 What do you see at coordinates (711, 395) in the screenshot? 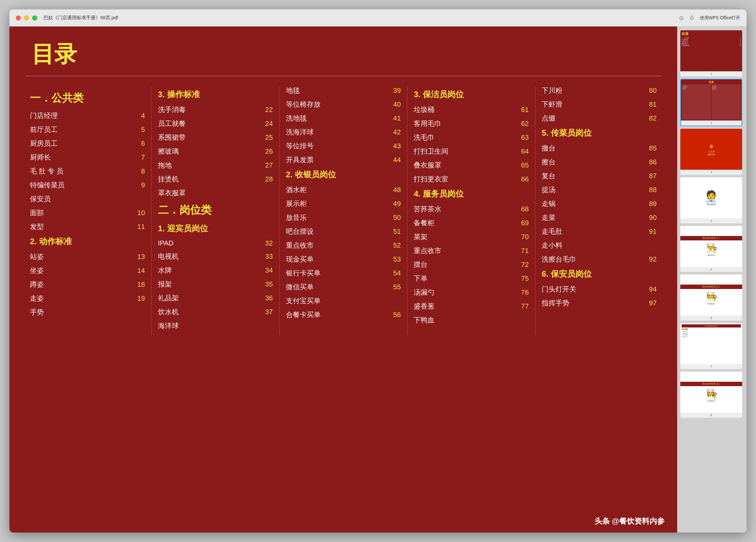
I see `thumbnail-8: 岗位操作标准 (五) 👩‍🍳 保安标准 8` at bounding box center [711, 395].